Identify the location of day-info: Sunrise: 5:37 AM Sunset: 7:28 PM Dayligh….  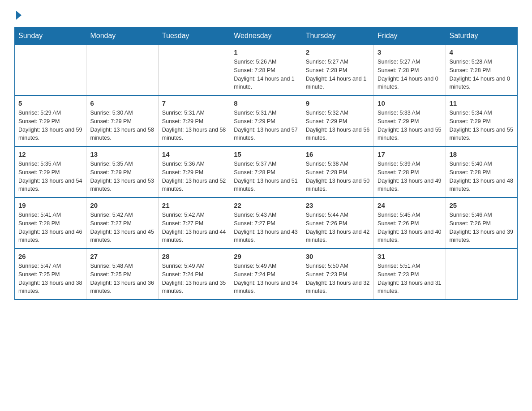
(266, 176).